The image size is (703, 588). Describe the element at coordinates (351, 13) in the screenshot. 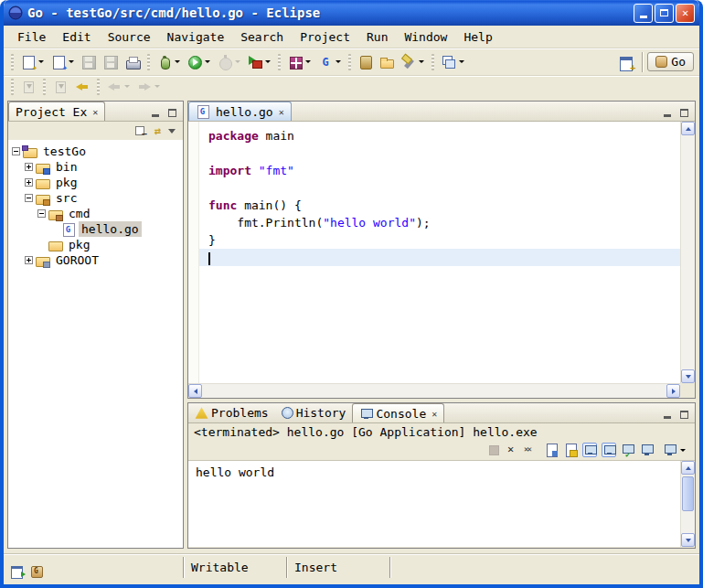

I see `title-bar: Go - testGo/src/cmd/hello.go - Eclipse ✕` at that location.